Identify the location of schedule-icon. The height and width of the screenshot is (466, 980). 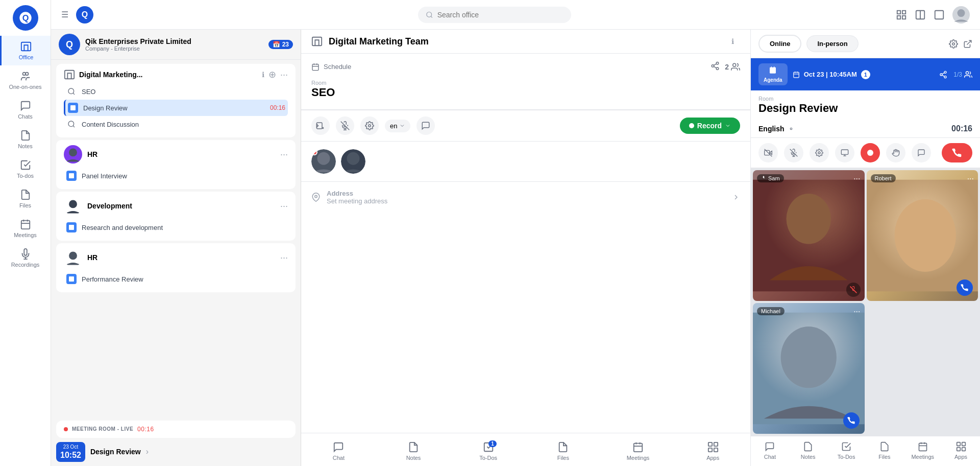
(315, 67).